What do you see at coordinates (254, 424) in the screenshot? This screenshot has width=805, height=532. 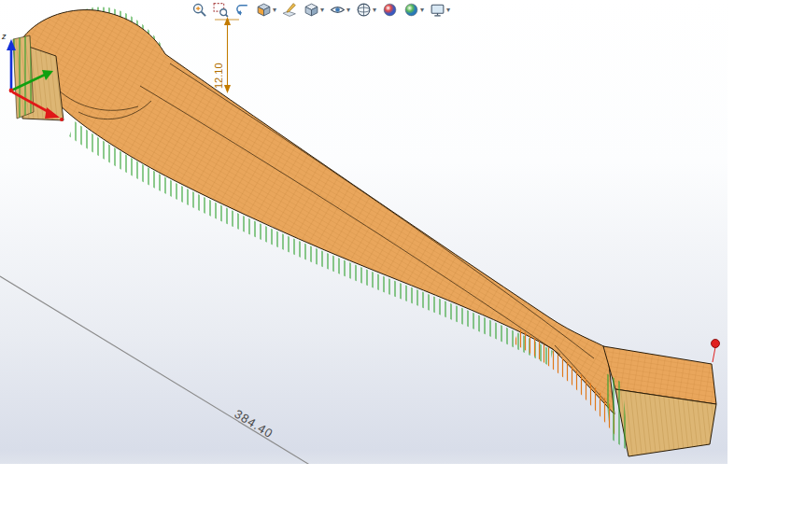 I see `dimension-length-value: 384.40` at bounding box center [254, 424].